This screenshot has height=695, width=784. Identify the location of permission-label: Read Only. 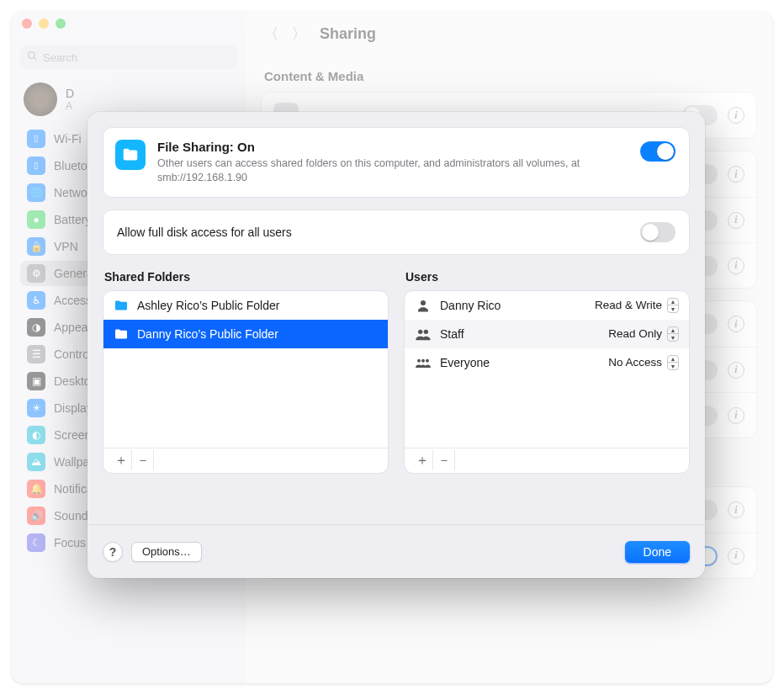
(635, 333).